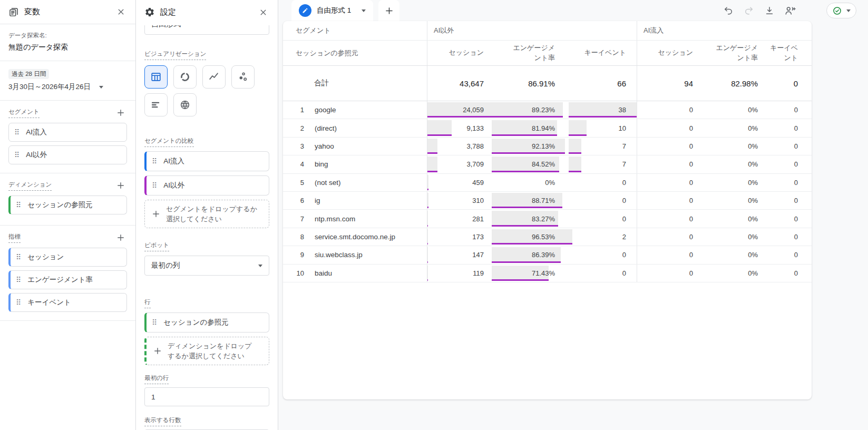 This screenshot has height=430, width=868. What do you see at coordinates (530, 273) in the screenshot?
I see `table-cell: 71.43%` at bounding box center [530, 273].